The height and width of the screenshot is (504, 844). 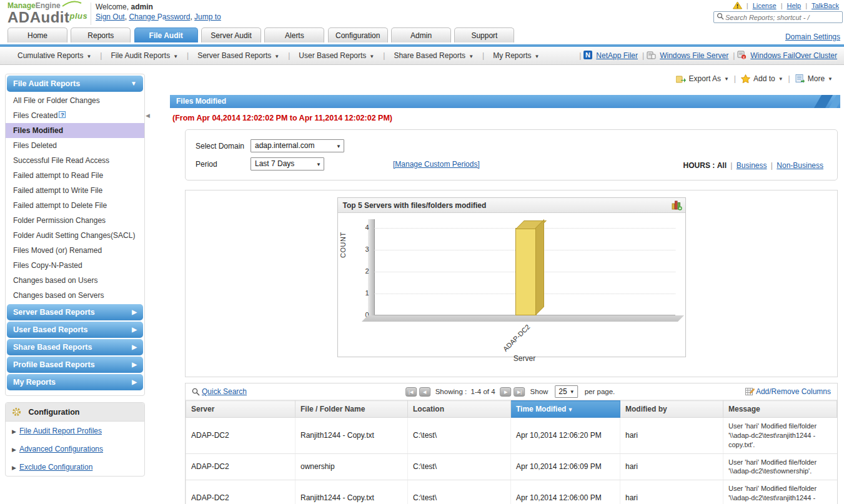 What do you see at coordinates (780, 436) in the screenshot?
I see `cell-message: User 'hari' Modified file/folder '\\adap…` at bounding box center [780, 436].